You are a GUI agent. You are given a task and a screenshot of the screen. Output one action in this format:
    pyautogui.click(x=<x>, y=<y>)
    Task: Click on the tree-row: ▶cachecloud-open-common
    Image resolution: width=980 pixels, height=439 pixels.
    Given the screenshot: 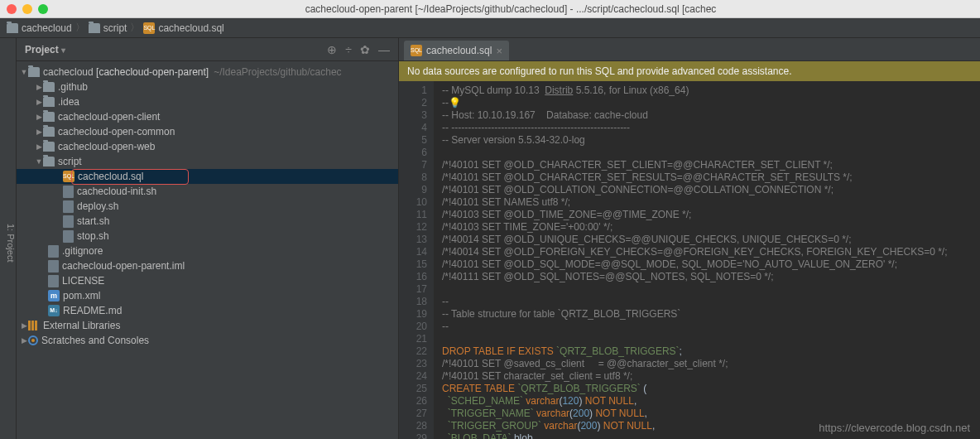 What is the action you would take?
    pyautogui.click(x=207, y=132)
    